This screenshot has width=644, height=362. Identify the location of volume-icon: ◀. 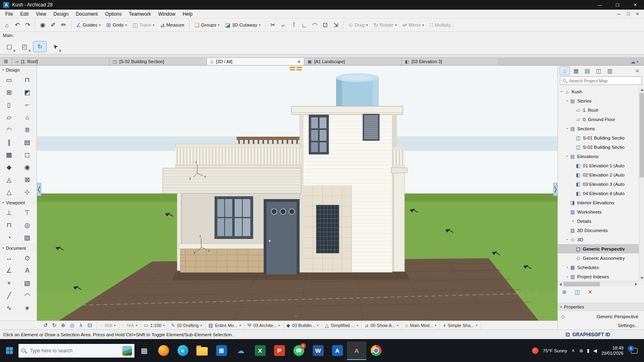
(595, 351).